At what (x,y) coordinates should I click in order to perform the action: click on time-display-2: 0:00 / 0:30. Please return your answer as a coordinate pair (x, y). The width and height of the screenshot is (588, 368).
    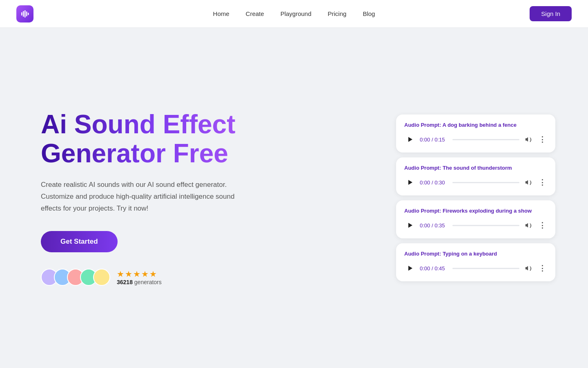
    Looking at the image, I should click on (434, 182).